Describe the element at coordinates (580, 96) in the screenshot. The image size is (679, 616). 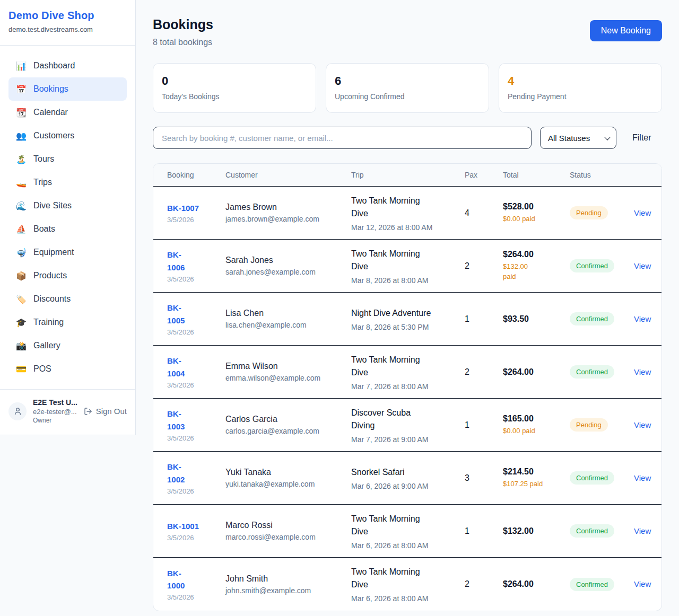
I see `stat-label: Pending Payment` at that location.